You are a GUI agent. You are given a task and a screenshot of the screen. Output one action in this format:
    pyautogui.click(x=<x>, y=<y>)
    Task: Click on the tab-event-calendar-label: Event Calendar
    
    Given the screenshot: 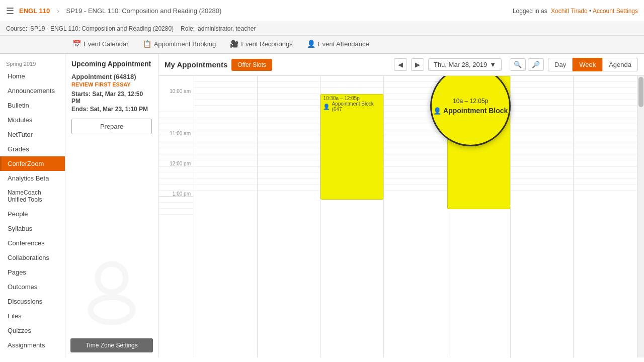 What is the action you would take?
    pyautogui.click(x=106, y=44)
    